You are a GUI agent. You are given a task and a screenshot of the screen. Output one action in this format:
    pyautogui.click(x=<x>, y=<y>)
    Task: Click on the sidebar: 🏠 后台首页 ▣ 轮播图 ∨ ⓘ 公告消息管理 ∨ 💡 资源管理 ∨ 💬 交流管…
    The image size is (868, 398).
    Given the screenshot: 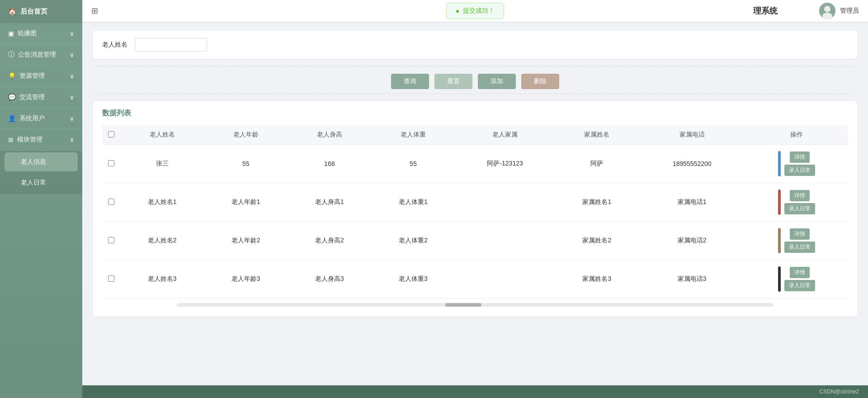 What is the action you would take?
    pyautogui.click(x=41, y=199)
    